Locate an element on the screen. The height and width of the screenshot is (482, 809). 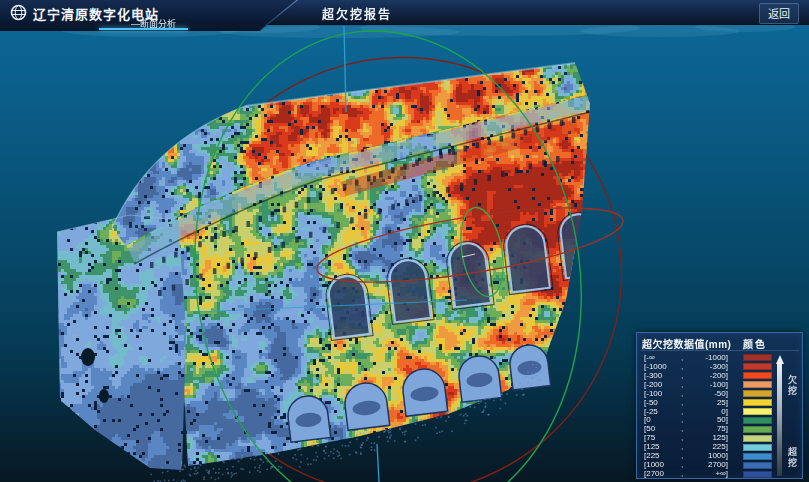
page-title: 超欠挖报告 is located at coordinates (357, 14).